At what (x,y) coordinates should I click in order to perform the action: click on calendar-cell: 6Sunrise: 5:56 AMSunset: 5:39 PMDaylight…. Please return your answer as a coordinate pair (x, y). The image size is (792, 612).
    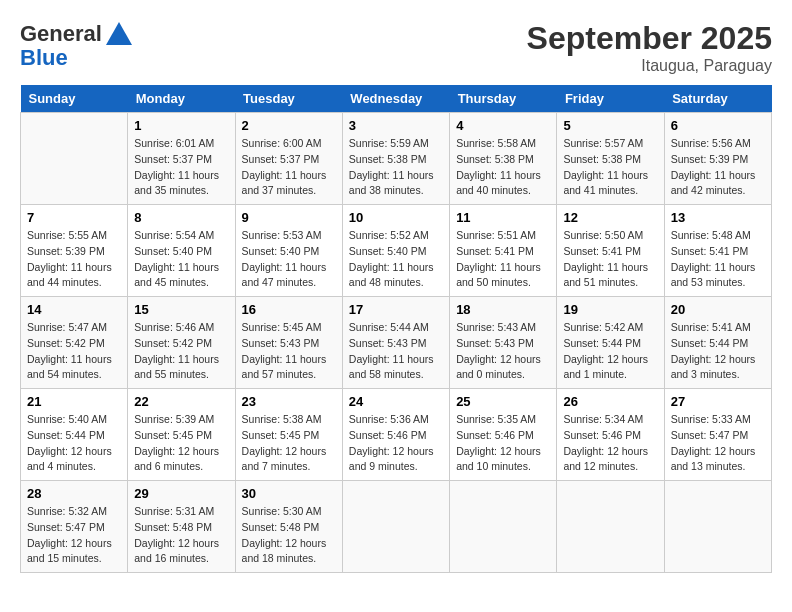
    Looking at the image, I should click on (718, 159).